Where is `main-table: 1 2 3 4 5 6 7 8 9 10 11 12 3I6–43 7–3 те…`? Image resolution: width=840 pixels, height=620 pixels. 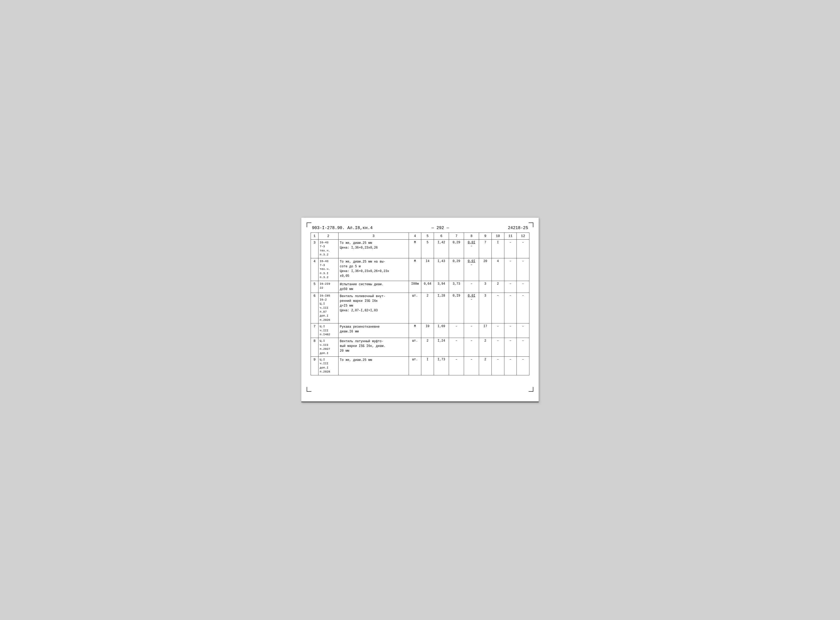
main-table: 1 2 3 4 5 6 7 8 9 10 11 12 3I6–43 7–3 те… is located at coordinates (420, 304).